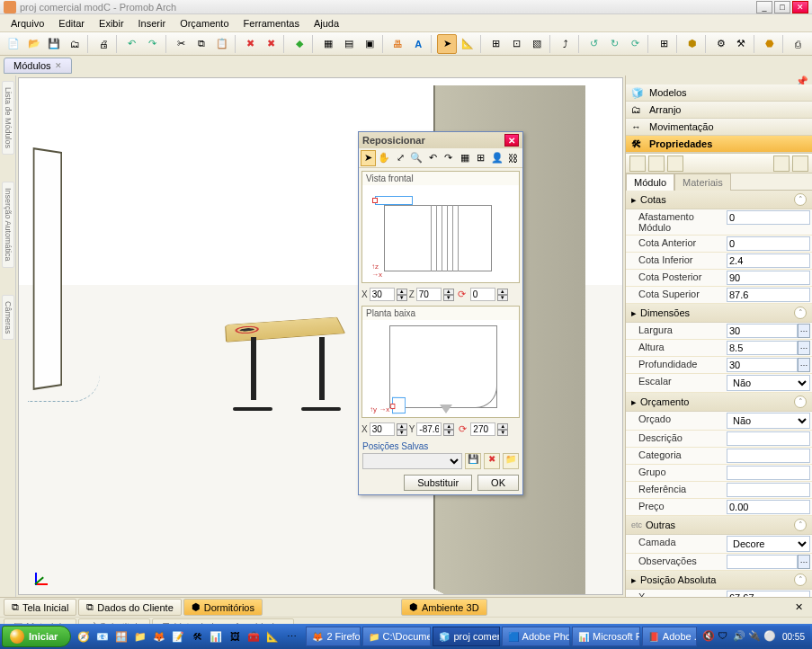 The image size is (812, 649). Describe the element at coordinates (222, 44) in the screenshot. I see `paste-icon: 📋` at that location.